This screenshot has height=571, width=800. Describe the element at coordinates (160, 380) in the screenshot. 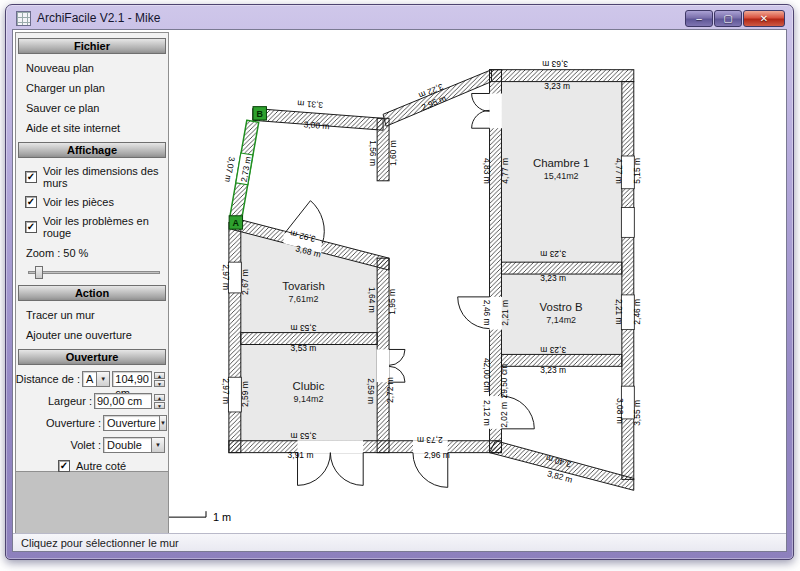

I see `distance-stepper: ▲ ▼` at that location.